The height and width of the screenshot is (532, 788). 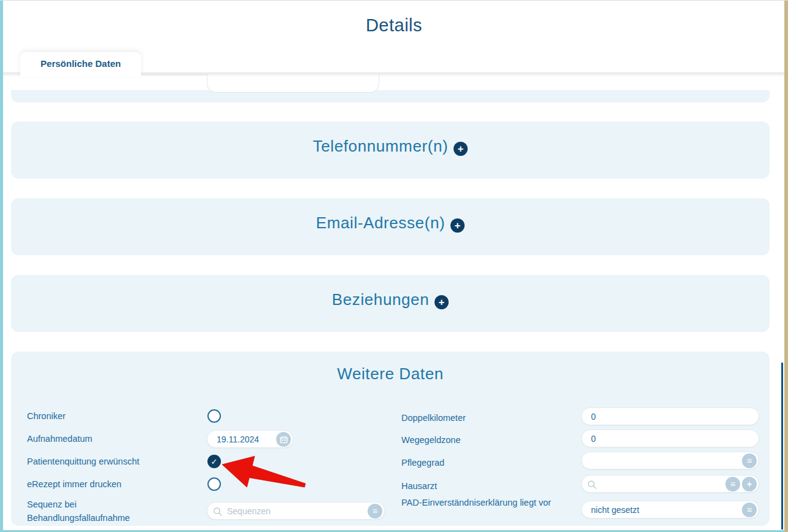 I want to click on section-weitere-daten-title: Weitere Daten, so click(x=390, y=368).